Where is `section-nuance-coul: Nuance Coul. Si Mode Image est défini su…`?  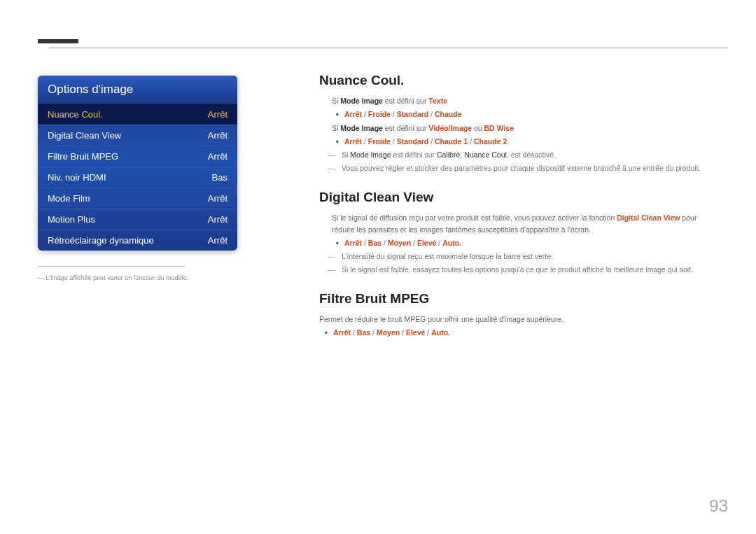
section-nuance-coul: Nuance Coul. Si Mode Image est défini su… is located at coordinates (520, 123).